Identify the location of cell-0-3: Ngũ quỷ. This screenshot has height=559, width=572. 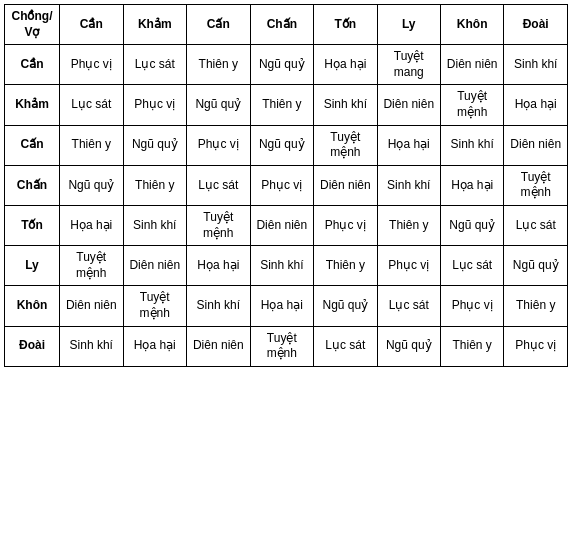
(282, 65).